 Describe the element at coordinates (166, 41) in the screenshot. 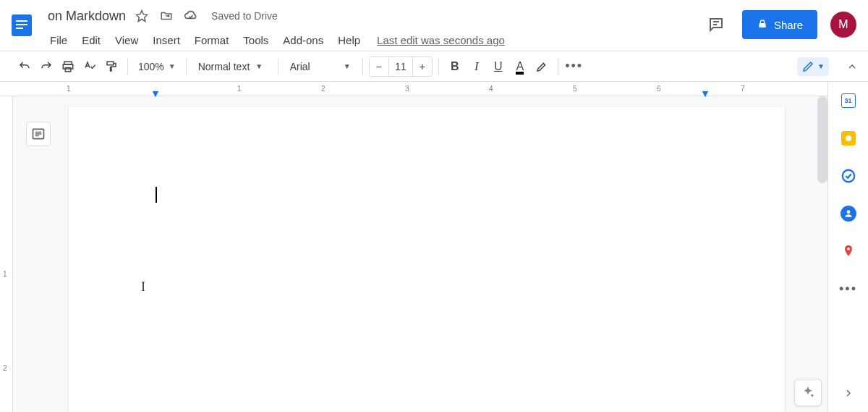

I see `menu-insert: Insert` at that location.